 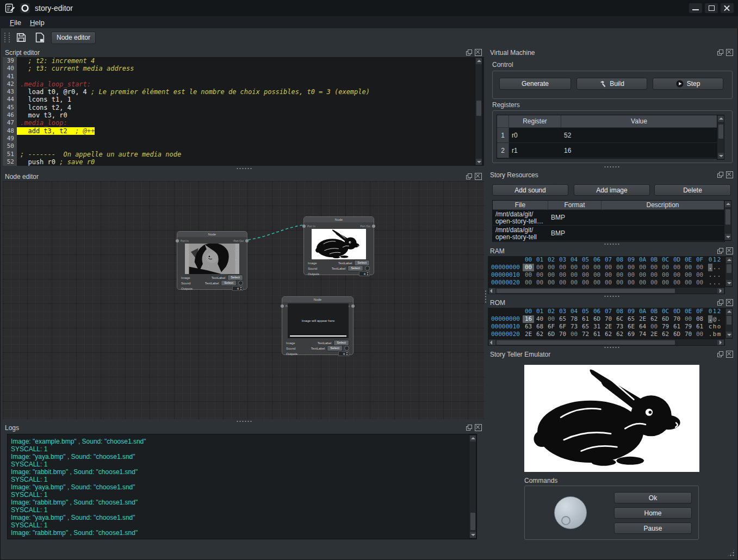 What do you see at coordinates (353, 306) in the screenshot?
I see `port-out-dot` at bounding box center [353, 306].